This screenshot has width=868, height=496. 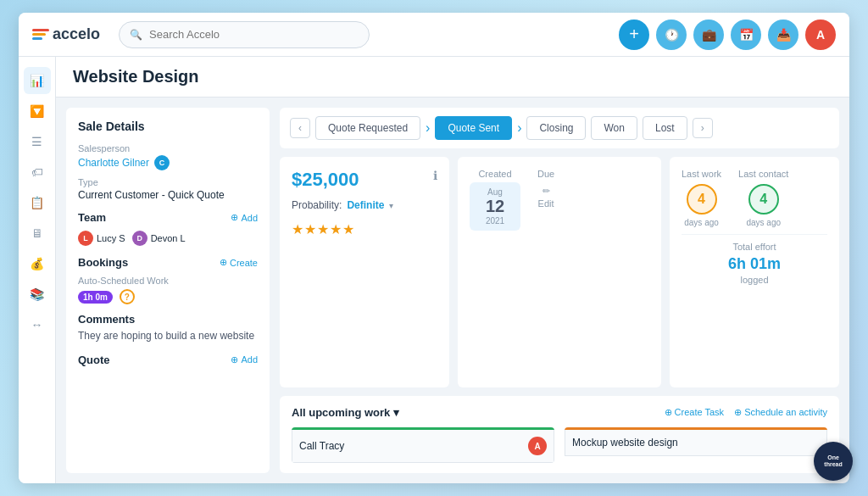 I want to click on create-task-button: ⊕ Create Task, so click(x=695, y=412).